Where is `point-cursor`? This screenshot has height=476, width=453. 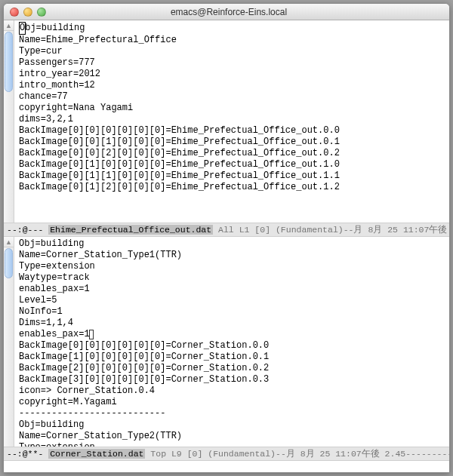
point-cursor is located at coordinates (91, 335).